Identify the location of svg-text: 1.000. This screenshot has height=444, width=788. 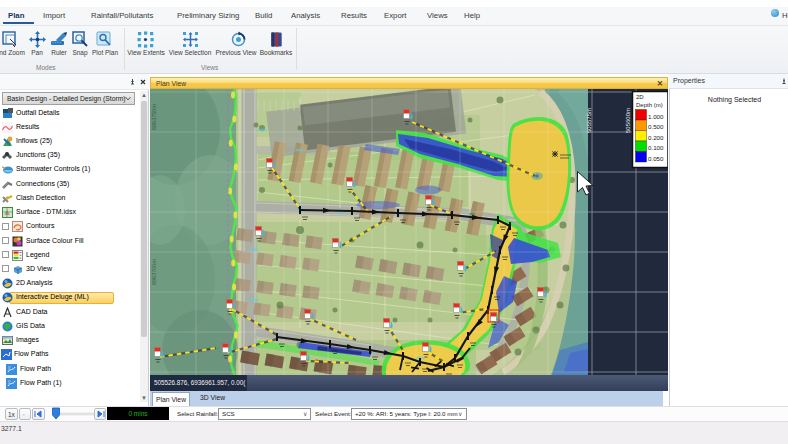
(656, 116).